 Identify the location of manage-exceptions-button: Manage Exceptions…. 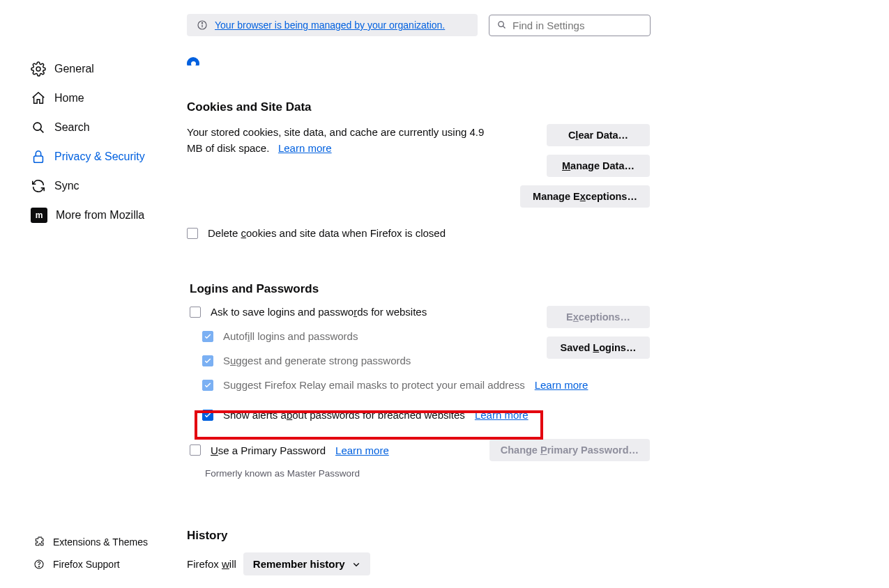
(585, 196).